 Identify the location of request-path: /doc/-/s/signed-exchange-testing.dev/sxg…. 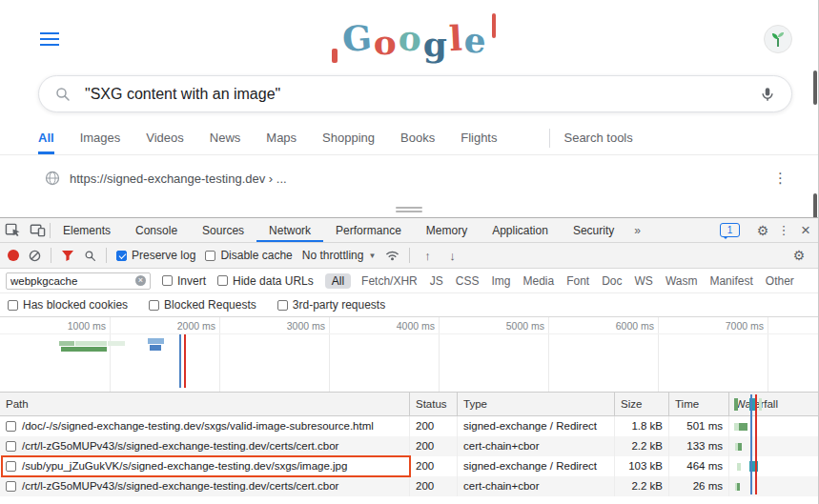
(198, 427).